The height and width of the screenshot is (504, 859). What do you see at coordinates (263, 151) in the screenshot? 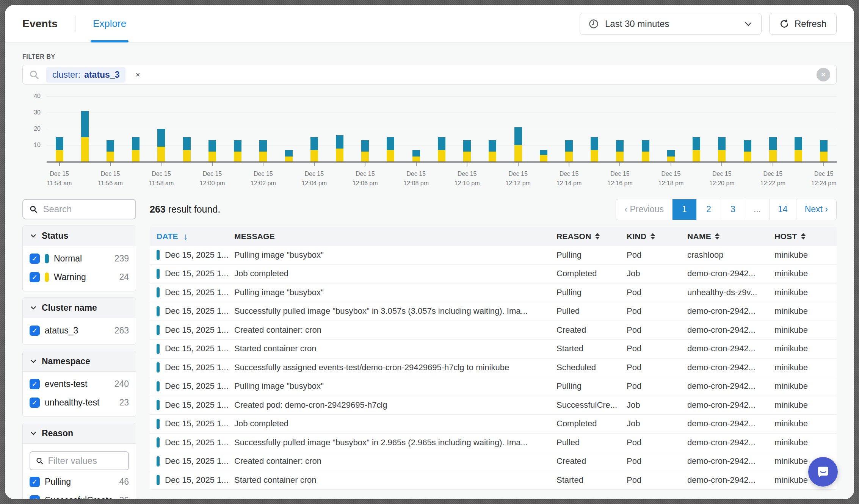
I see `stacked-bar` at bounding box center [263, 151].